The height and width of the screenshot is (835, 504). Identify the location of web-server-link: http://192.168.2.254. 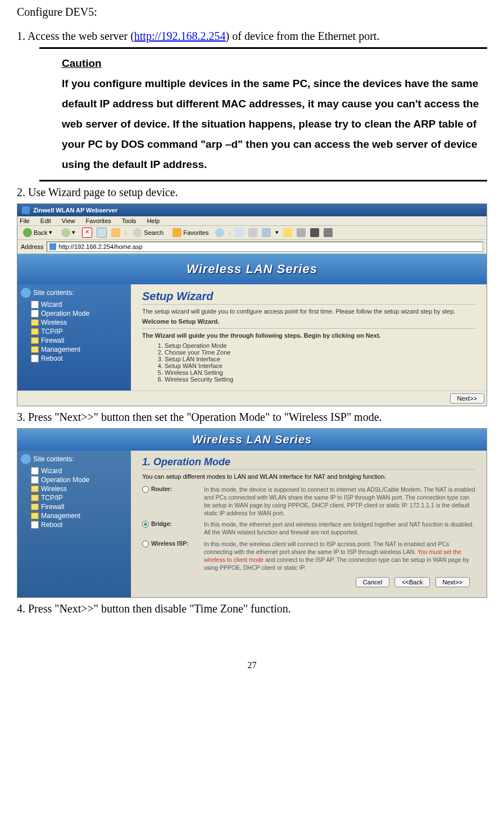
(180, 36).